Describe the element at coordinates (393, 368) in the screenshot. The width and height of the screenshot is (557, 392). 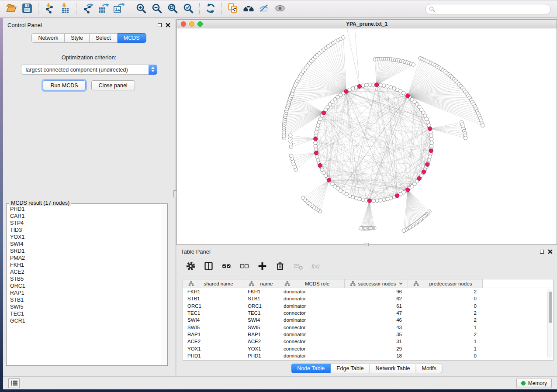
I see `tab-network-table: Network Table` at that location.